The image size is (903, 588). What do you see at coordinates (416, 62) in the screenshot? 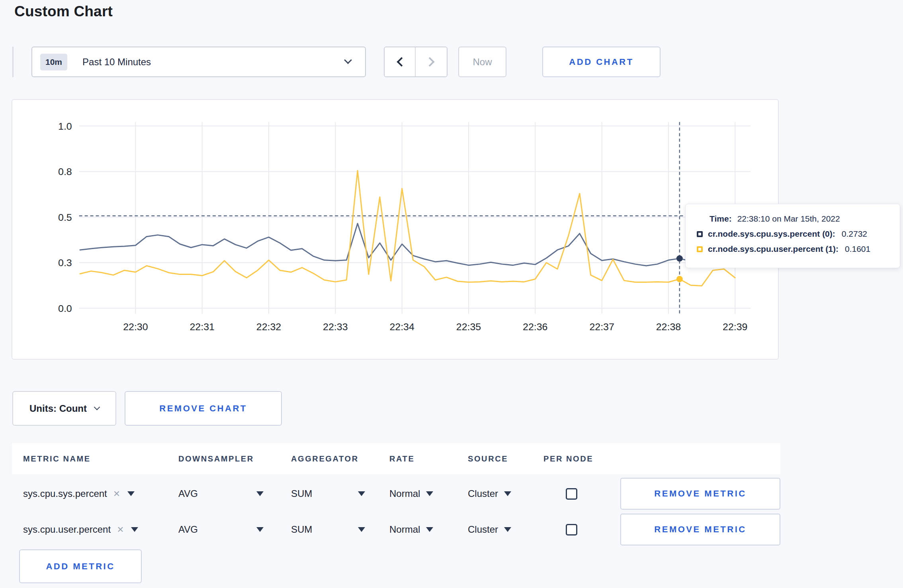
I see `time-nav-group` at bounding box center [416, 62].